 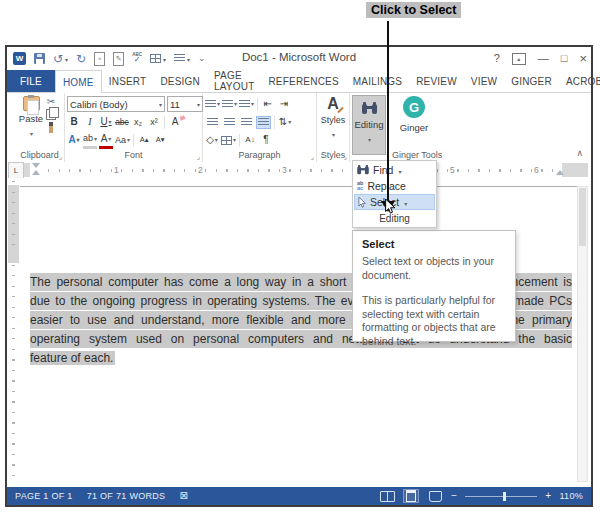 What do you see at coordinates (532, 81) in the screenshot?
I see `tab-ginger: GINGER` at bounding box center [532, 81].